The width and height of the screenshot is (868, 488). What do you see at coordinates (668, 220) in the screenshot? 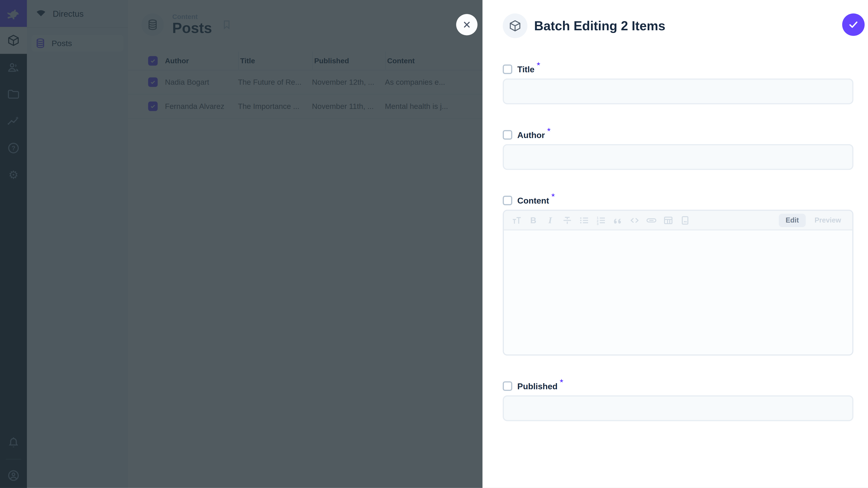
I see `table-icon` at bounding box center [668, 220].